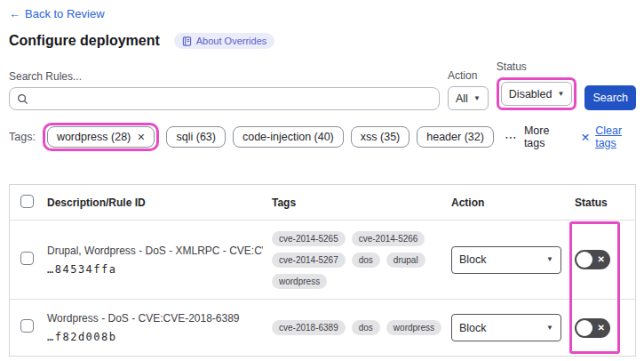 The width and height of the screenshot is (644, 361). What do you see at coordinates (462, 99) in the screenshot?
I see `action-filter-value: All` at bounding box center [462, 99].